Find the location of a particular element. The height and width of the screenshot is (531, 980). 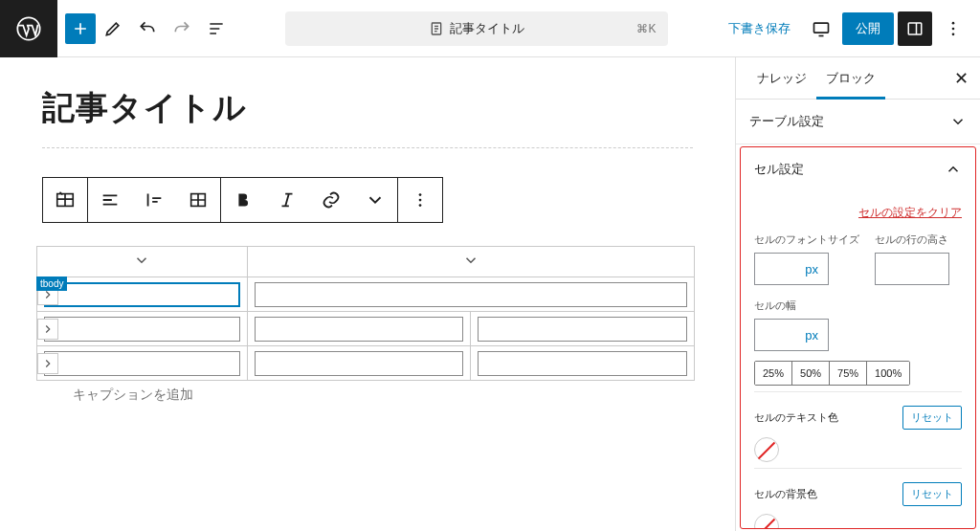

sidebar-icon is located at coordinates (915, 29).